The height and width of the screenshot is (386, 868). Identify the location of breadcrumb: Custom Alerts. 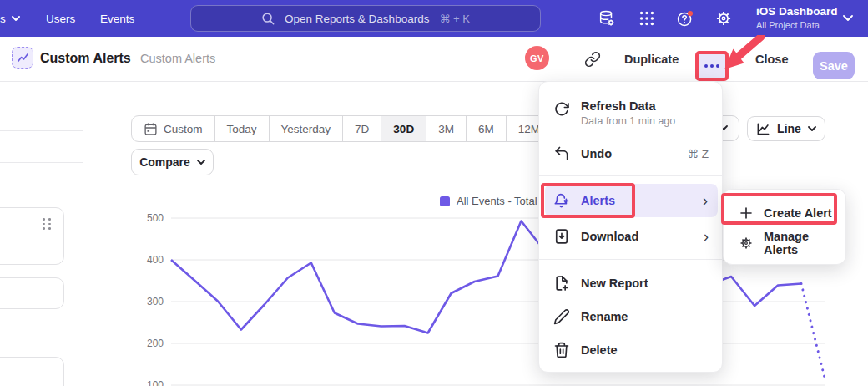
(178, 58).